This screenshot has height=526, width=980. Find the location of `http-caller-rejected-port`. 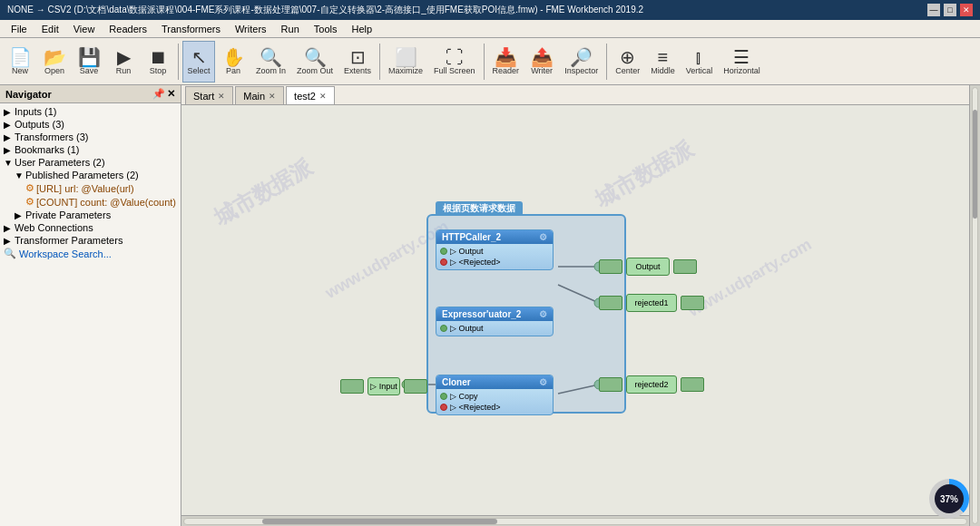

http-caller-rejected-port is located at coordinates (444, 262).